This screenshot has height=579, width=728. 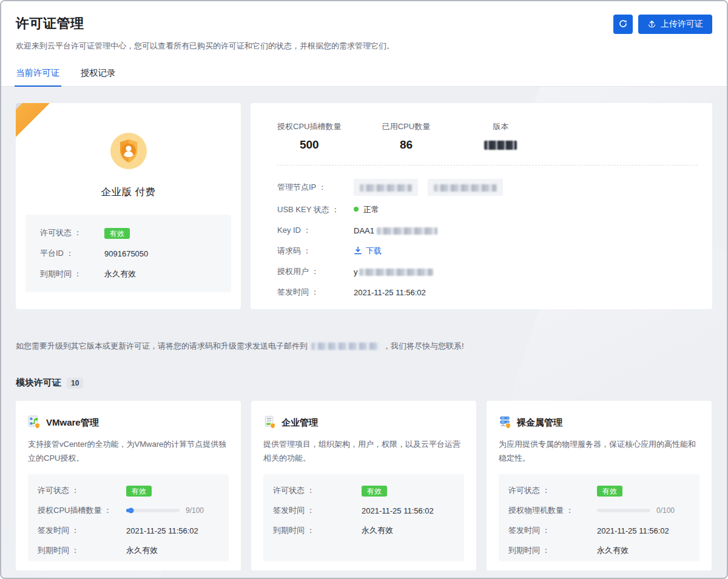 I want to click on redacted-key-id, so click(x=407, y=231).